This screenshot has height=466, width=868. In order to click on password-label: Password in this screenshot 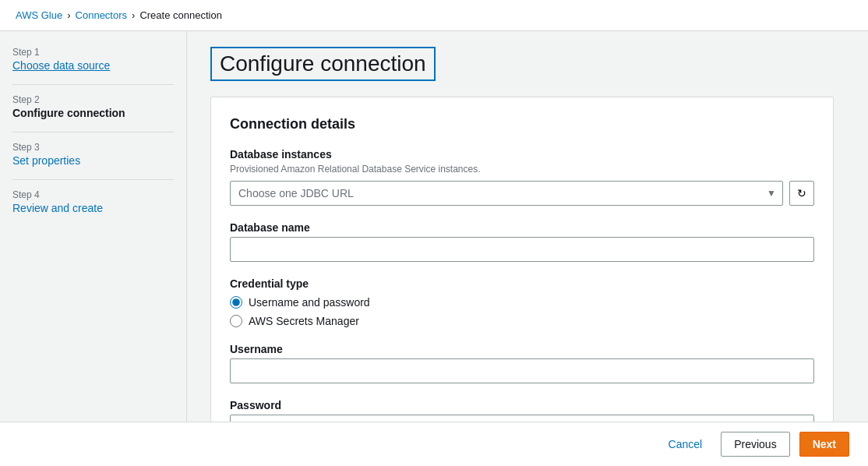, I will do `click(522, 405)`.